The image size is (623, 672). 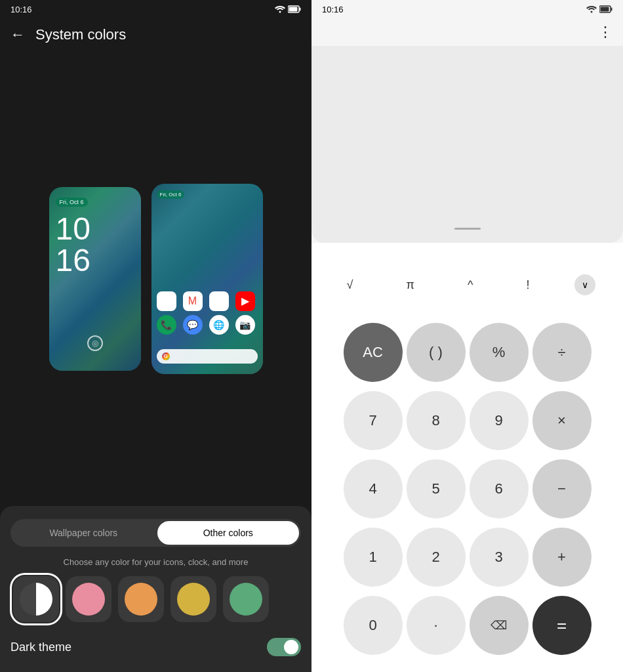 What do you see at coordinates (467, 492) in the screenshot?
I see `calc-row-3: 4 5 6 −` at bounding box center [467, 492].